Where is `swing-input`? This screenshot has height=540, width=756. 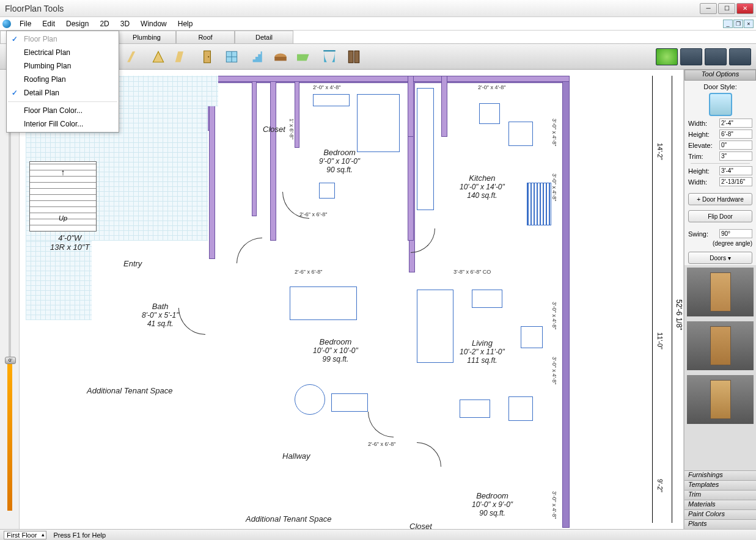 swing-input is located at coordinates (736, 233).